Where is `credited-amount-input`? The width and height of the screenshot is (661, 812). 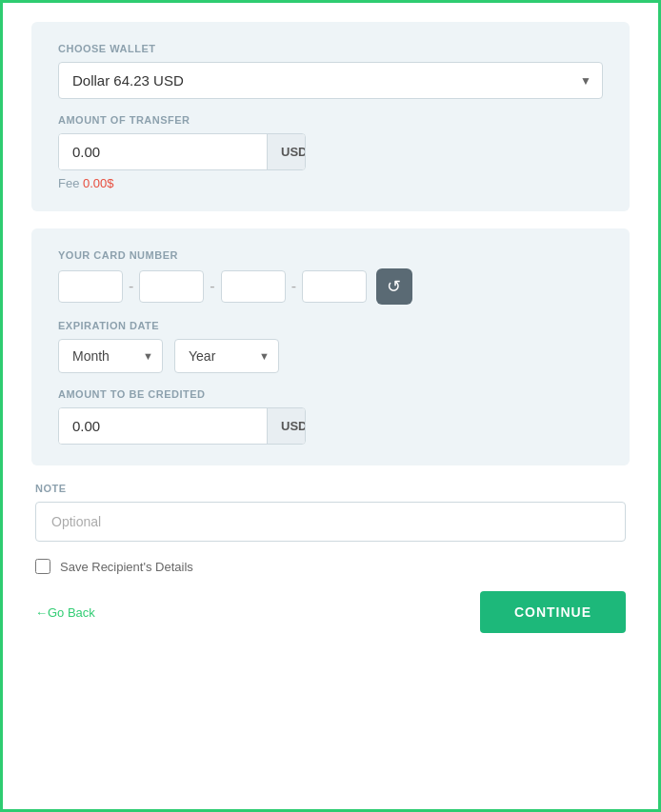 credited-amount-input is located at coordinates (163, 426).